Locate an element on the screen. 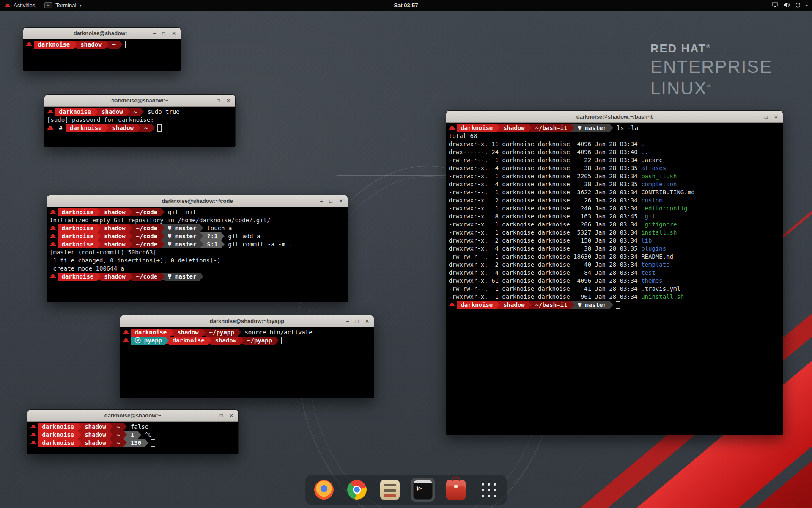  terminal-line: drwx------. 24 darknoise darknoise 4096 … is located at coordinates (614, 152).